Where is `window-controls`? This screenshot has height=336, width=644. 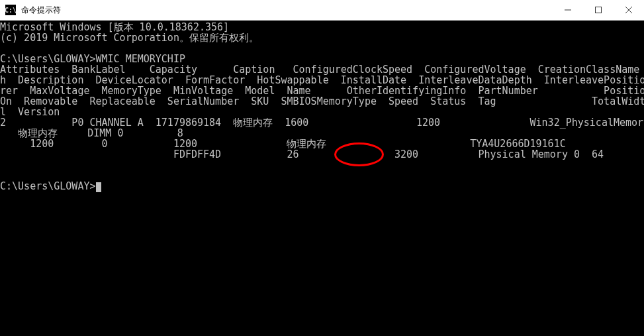
window-controls is located at coordinates (598, 10).